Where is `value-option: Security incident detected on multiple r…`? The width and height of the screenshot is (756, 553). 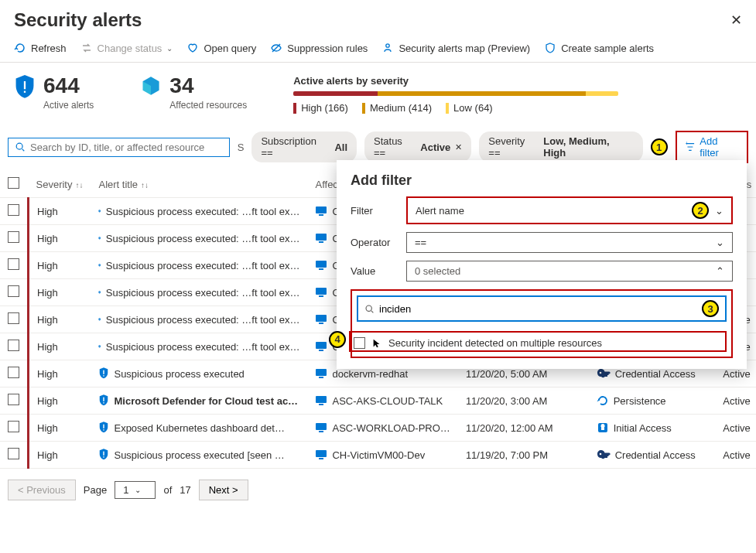
value-option: Security incident detected on multiple r… is located at coordinates (538, 342).